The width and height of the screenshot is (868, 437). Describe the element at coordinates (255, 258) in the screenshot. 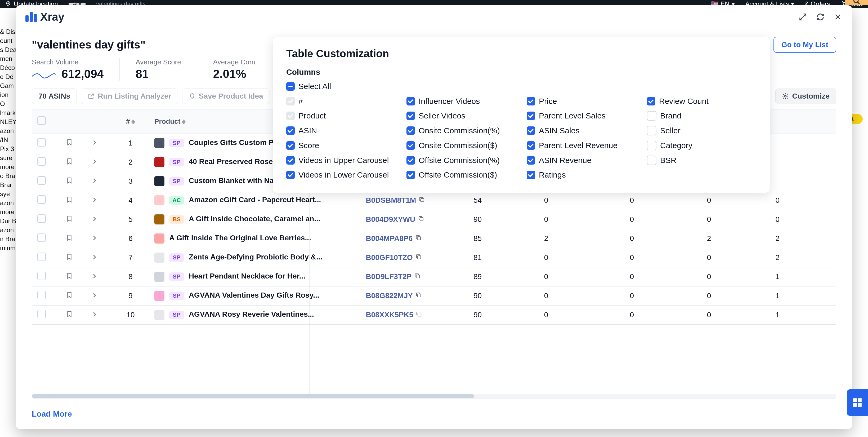

I see `product-cell: SP Zents Age-Defying Probiotic Body &...` at that location.